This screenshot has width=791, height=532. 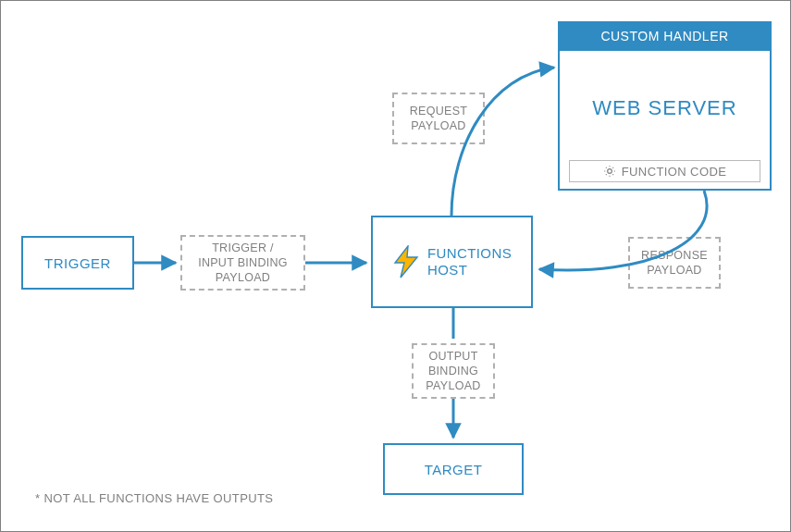 What do you see at coordinates (453, 372) in the screenshot?
I see `output-payload-text: OUTPUT BINDING PAYLOAD` at bounding box center [453, 372].